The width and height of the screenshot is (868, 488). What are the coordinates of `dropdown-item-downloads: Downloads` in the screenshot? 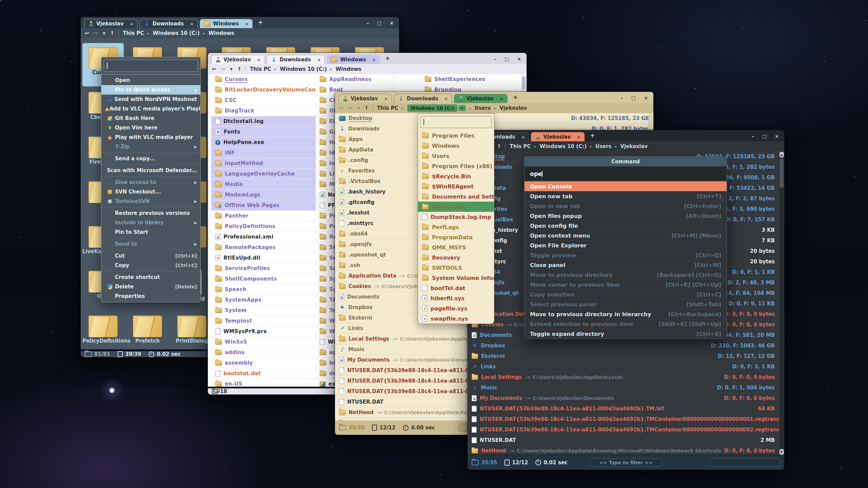 It's located at (456, 207).